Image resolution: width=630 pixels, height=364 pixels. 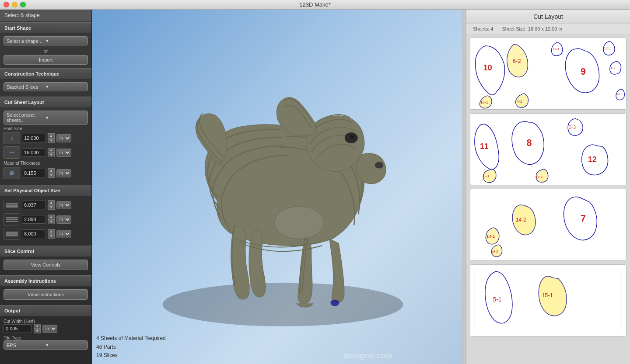 I want to click on import-button: Import, so click(x=46, y=60).